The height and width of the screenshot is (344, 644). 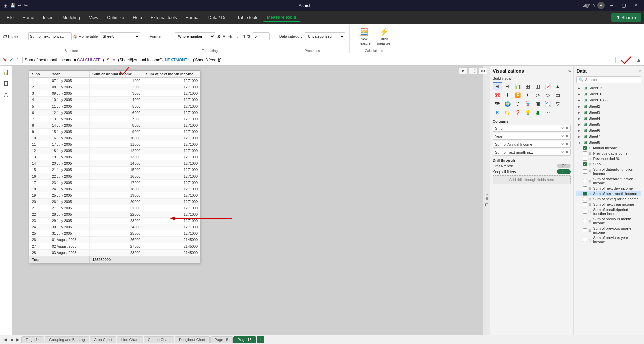 I want to click on decimal-input, so click(x=261, y=36).